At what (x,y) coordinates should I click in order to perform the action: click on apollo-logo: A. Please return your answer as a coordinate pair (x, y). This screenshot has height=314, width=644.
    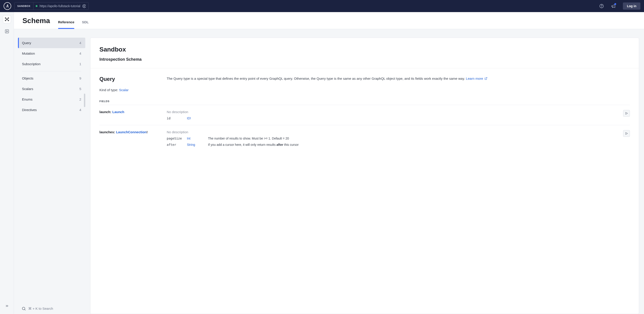
    Looking at the image, I should click on (8, 6).